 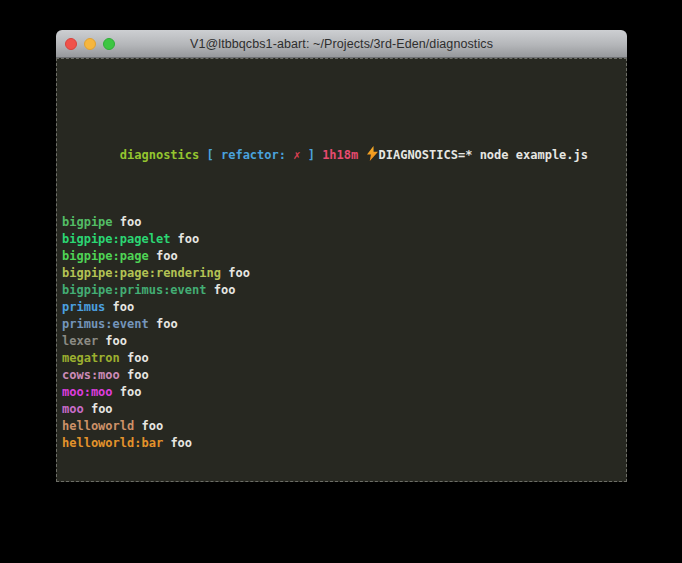 What do you see at coordinates (88, 392) in the screenshot?
I see `log-namespace: moo:moo` at bounding box center [88, 392].